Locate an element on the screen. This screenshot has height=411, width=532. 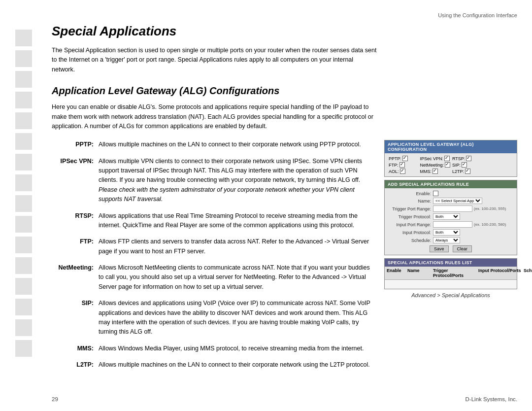
input-protocol-select: Both TCP UDP is located at coordinates (446, 233).